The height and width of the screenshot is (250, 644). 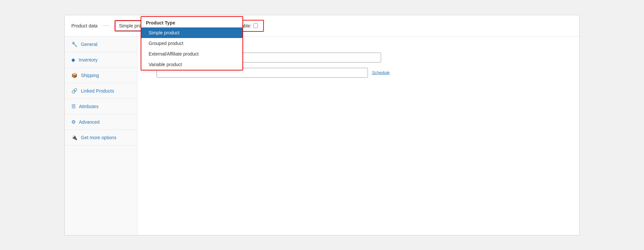 I want to click on header-divider, so click(x=106, y=26).